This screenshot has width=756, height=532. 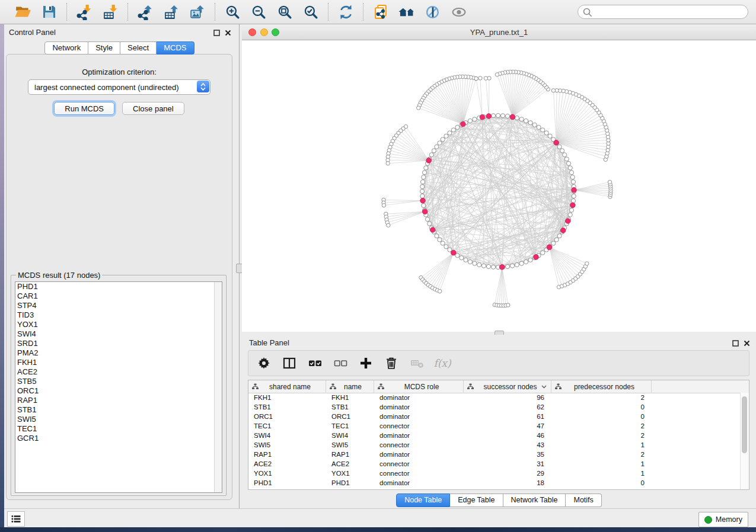 What do you see at coordinates (119, 391) in the screenshot?
I see `mcds-result-item: ORC1` at bounding box center [119, 391].